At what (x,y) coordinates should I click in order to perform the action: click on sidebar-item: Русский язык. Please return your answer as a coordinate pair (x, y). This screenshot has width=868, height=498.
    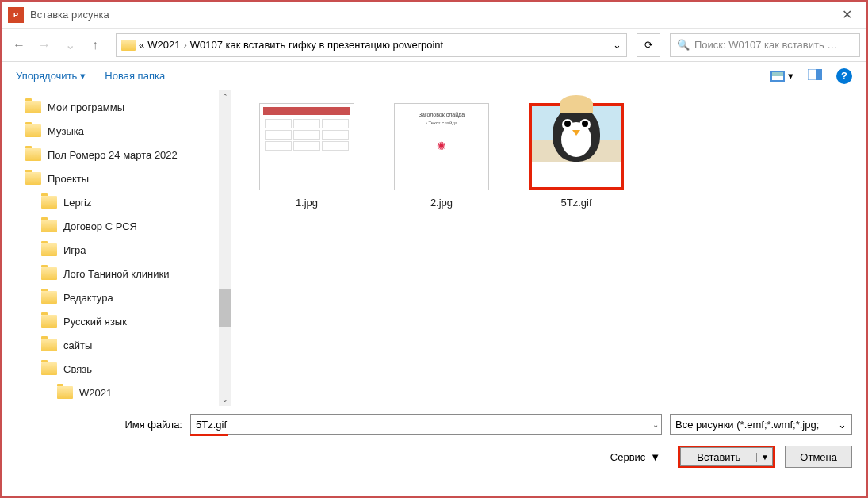
    Looking at the image, I should click on (128, 321).